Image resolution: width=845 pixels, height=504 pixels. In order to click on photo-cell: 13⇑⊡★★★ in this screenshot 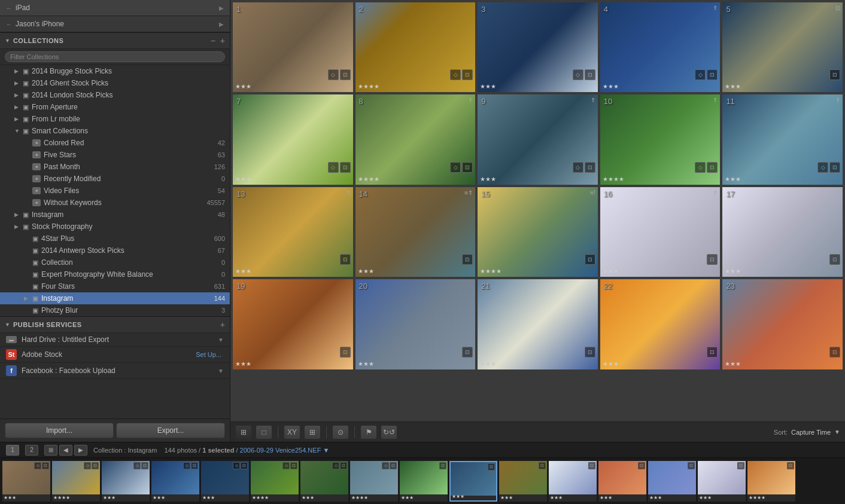, I will do `click(293, 232)`.